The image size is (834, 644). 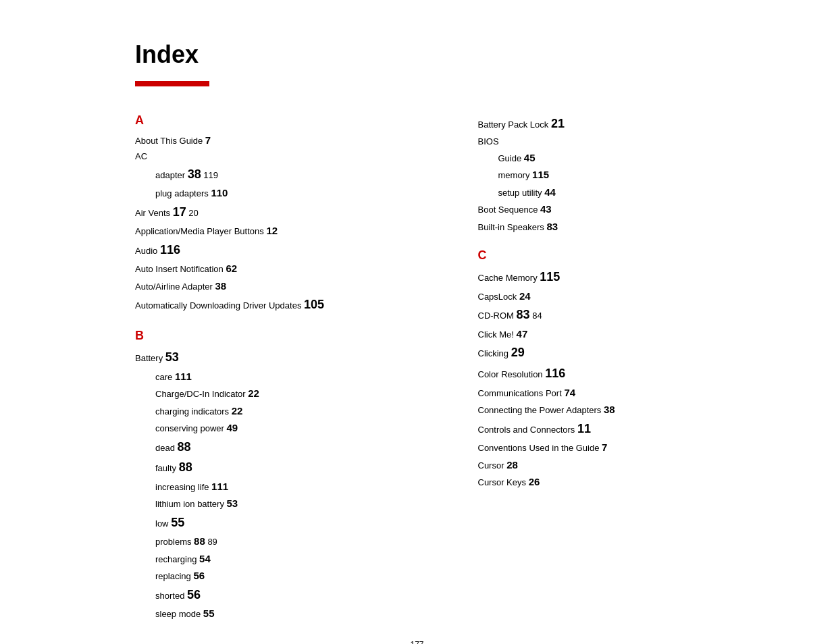 I want to click on entry-lithium-ion: lithium ion battery 53, so click(x=286, y=504).